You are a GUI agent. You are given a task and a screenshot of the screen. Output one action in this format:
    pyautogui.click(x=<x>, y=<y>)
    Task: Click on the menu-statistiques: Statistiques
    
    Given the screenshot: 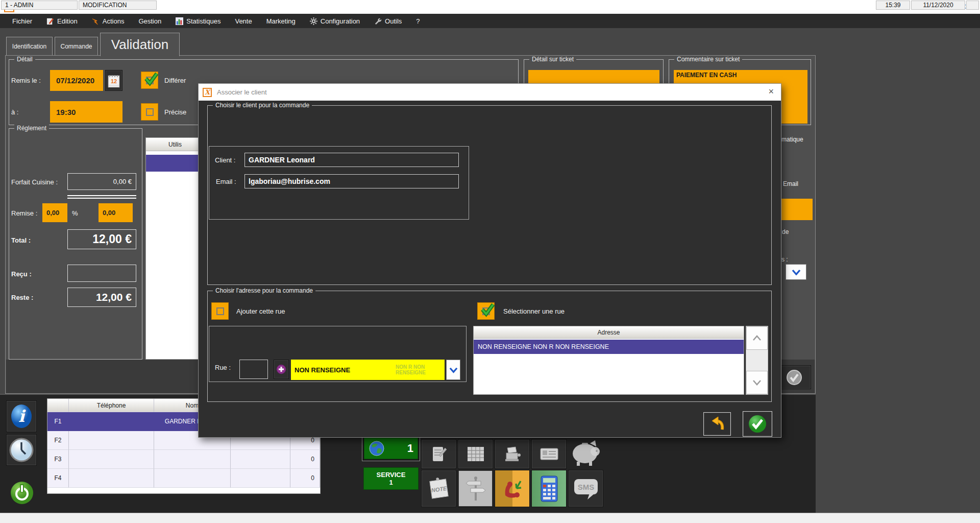 What is the action you would take?
    pyautogui.click(x=198, y=21)
    